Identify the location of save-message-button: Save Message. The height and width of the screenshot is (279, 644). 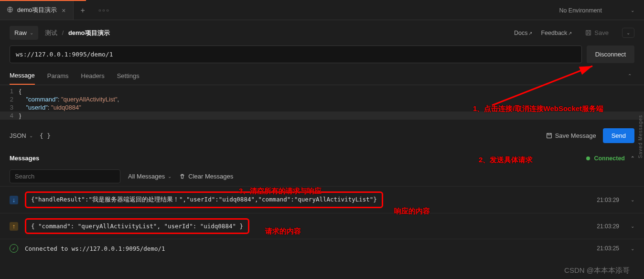
(571, 136).